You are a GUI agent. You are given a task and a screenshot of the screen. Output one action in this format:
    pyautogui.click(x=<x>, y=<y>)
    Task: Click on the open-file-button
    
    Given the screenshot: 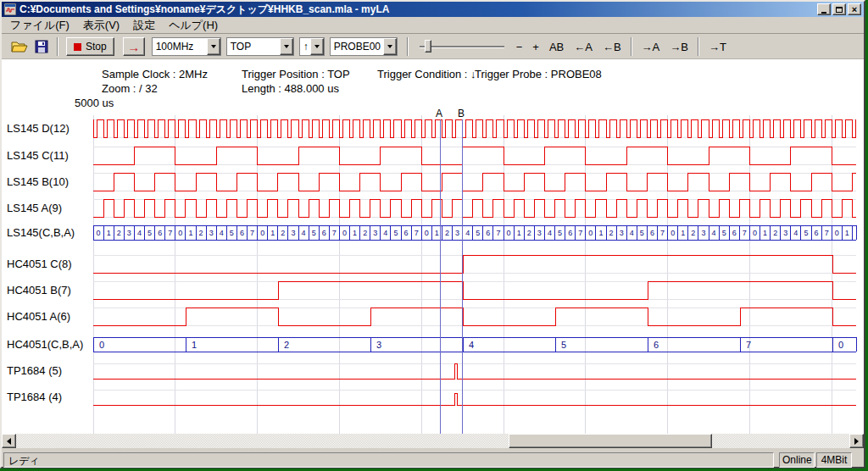 What is the action you would take?
    pyautogui.click(x=19, y=47)
    